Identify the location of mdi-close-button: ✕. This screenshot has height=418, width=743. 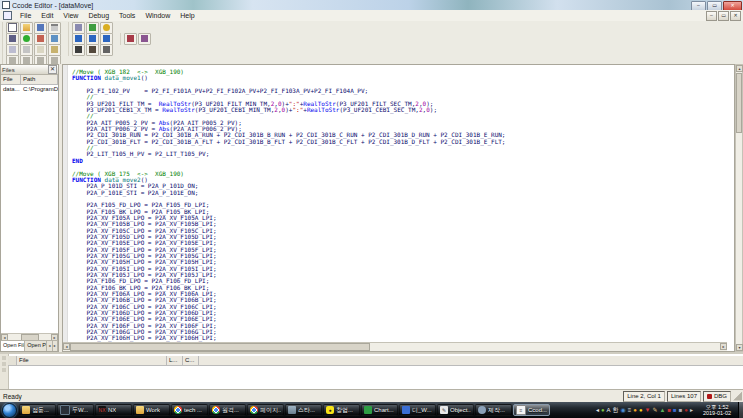
(736, 16).